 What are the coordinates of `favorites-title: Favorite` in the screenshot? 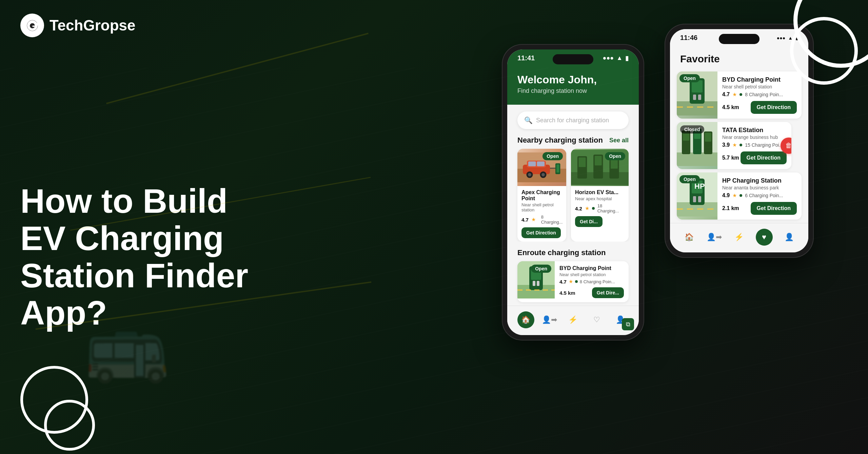 It's located at (700, 59).